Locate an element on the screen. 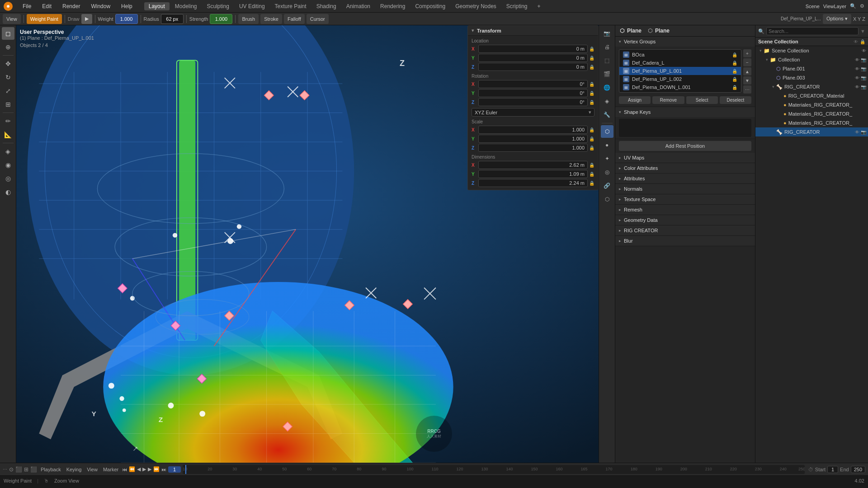  tl-dots-icon: ⋯ is located at coordinates (5, 469).